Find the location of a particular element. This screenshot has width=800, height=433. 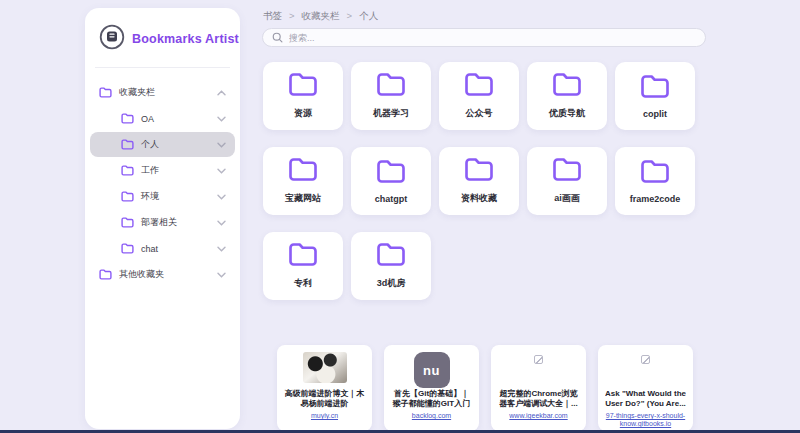

sidebar-item-favorites-bar: 收藏夹栏 is located at coordinates (162, 92).